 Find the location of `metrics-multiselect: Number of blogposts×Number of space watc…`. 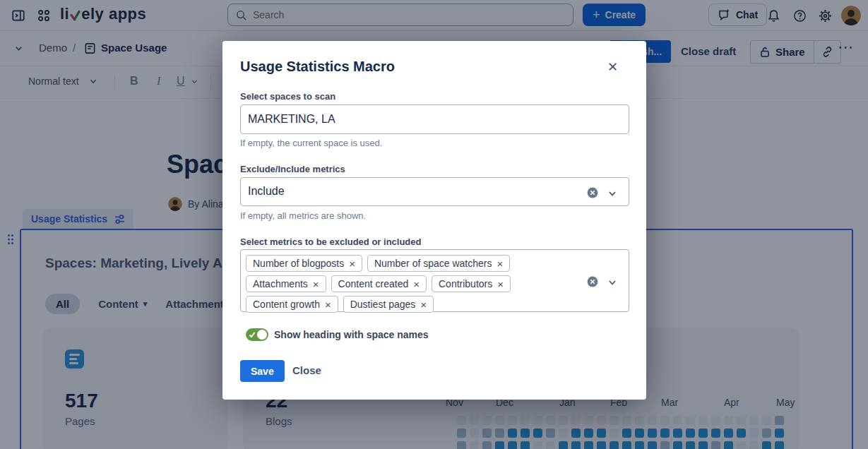

metrics-multiselect: Number of blogposts×Number of space watc… is located at coordinates (435, 281).